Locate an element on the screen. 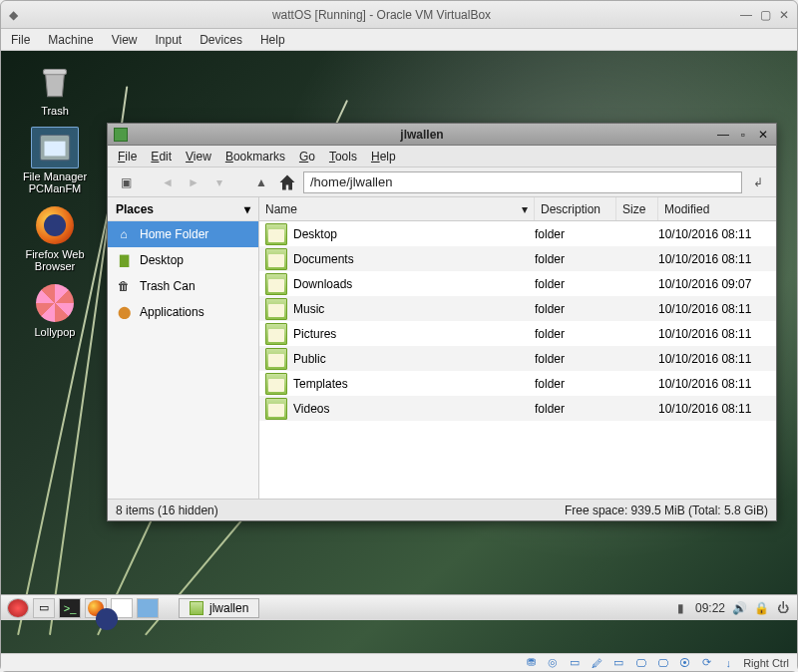 The height and width of the screenshot is (672, 798). table-row: Picturesfolder10/10/2016 08:11 is located at coordinates (518, 333).